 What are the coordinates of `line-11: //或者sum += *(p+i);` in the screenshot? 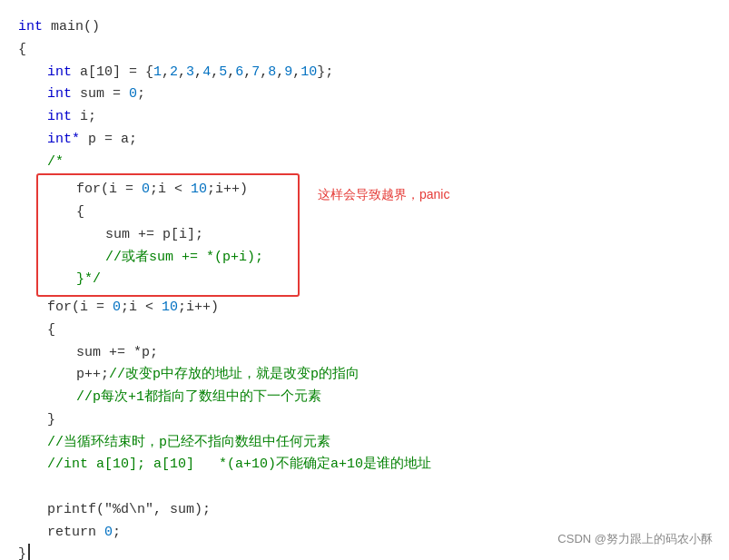 It's located at (168, 258).